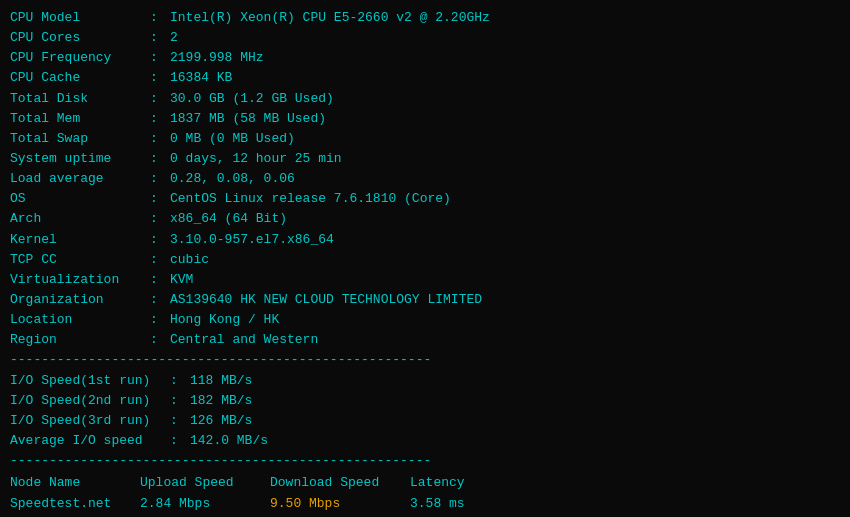 The height and width of the screenshot is (517, 850). Describe the element at coordinates (425, 421) in the screenshot. I see `io-row: I/O Speed(3rd run) : 126 MB/s` at that location.